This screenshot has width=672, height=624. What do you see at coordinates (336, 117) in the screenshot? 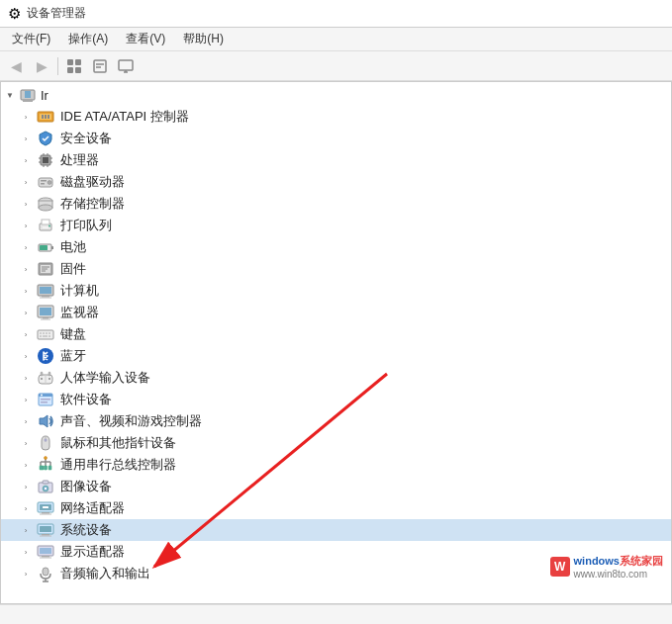
I see `list-item: › IDE ATA/ATAPI 控制器` at bounding box center [336, 117].